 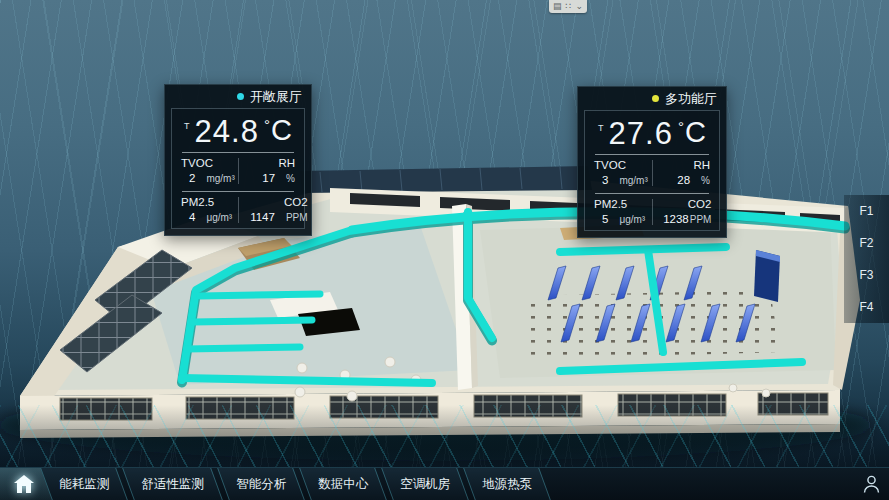 I want to click on bottom-nav-bar: 能耗监测 舒适性监测 智能分析 数据中心 空调机房 地源热泵, so click(x=444, y=484).